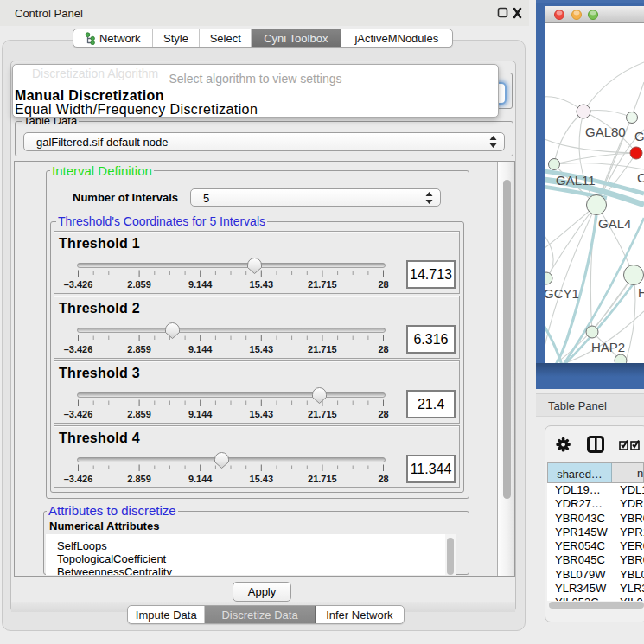  What do you see at coordinates (640, 137) in the screenshot?
I see `svg-text: G.` at bounding box center [640, 137].